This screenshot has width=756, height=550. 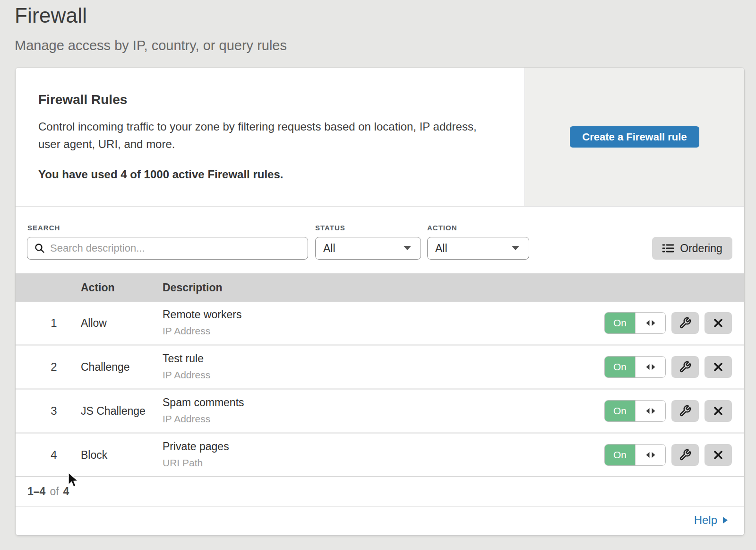 What do you see at coordinates (634, 137) in the screenshot?
I see `create-rule-panel: Create a Firewall rule` at bounding box center [634, 137].